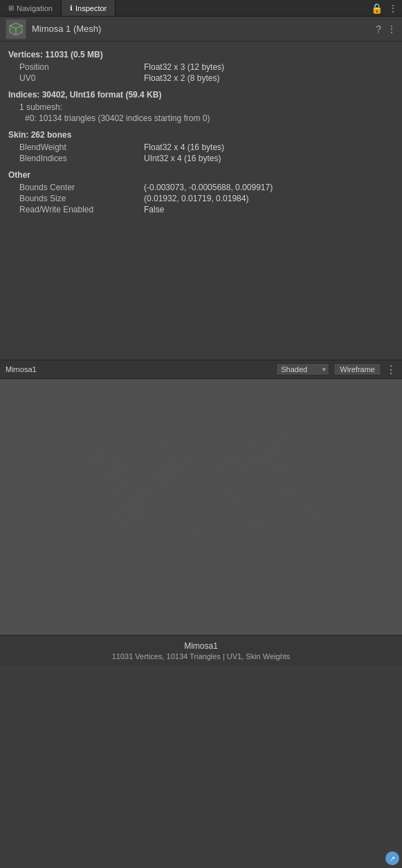 Image resolution: width=402 pixels, height=868 pixels. Describe the element at coordinates (201, 55) in the screenshot. I see `vertices-header: Vertices: 11031 (0.5 MB)` at that location.